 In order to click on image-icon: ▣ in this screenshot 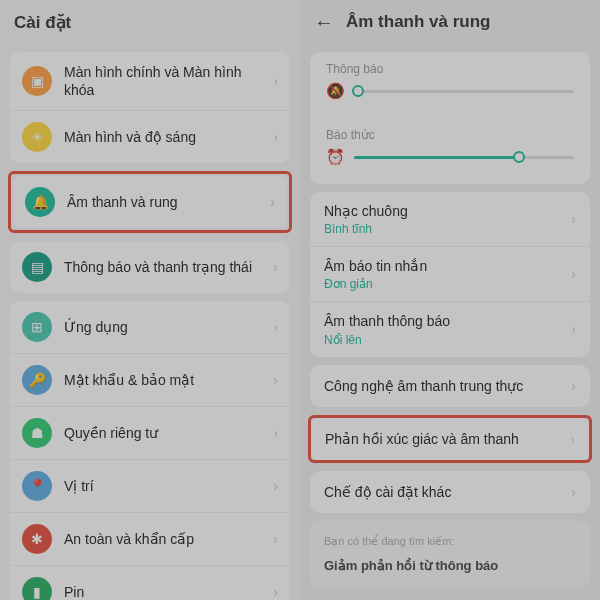, I will do `click(37, 81)`.